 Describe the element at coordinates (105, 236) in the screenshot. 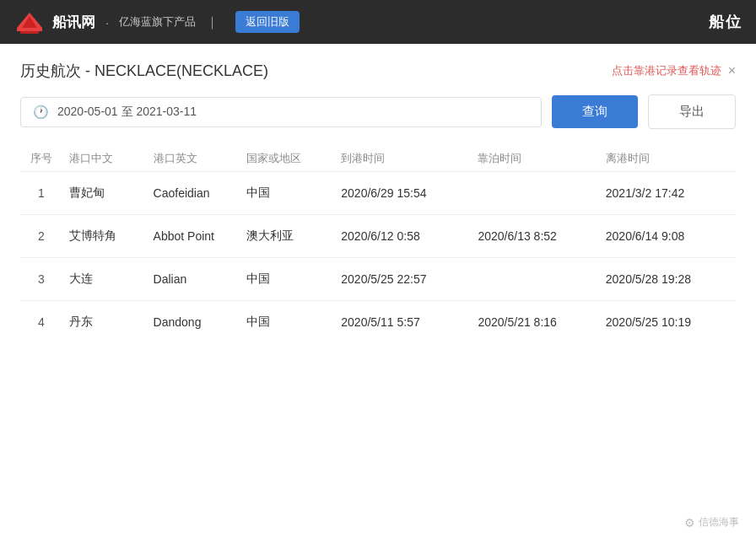

I see `cell-1-1: 艾博特角` at that location.